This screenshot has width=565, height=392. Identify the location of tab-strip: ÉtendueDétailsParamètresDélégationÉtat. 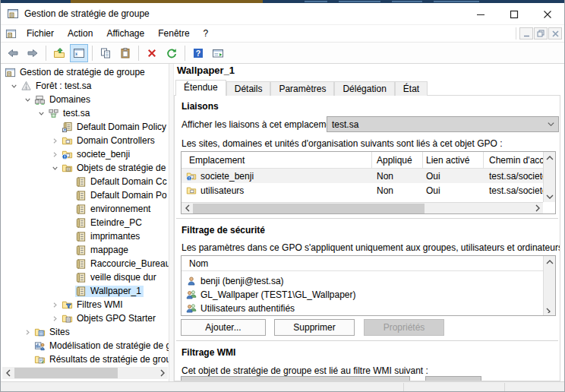
(301, 88).